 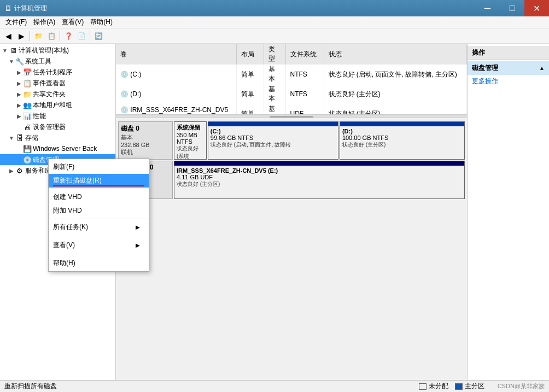 What do you see at coordinates (395, 94) in the screenshot?
I see `vol-status-1: 状态良好 (主分区)` at bounding box center [395, 94].